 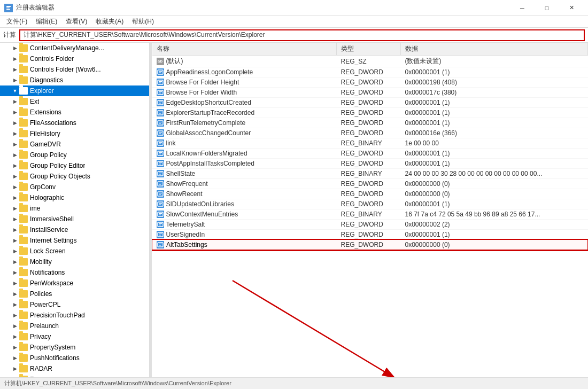 I want to click on tree-item: ▶Controls Folder (Wow6..., so click(x=75, y=69).